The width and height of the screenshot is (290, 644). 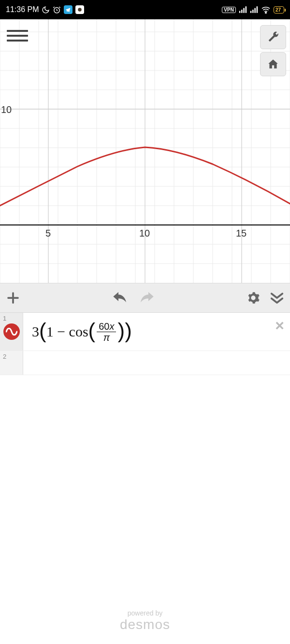 I want to click on settings-button, so click(x=253, y=298).